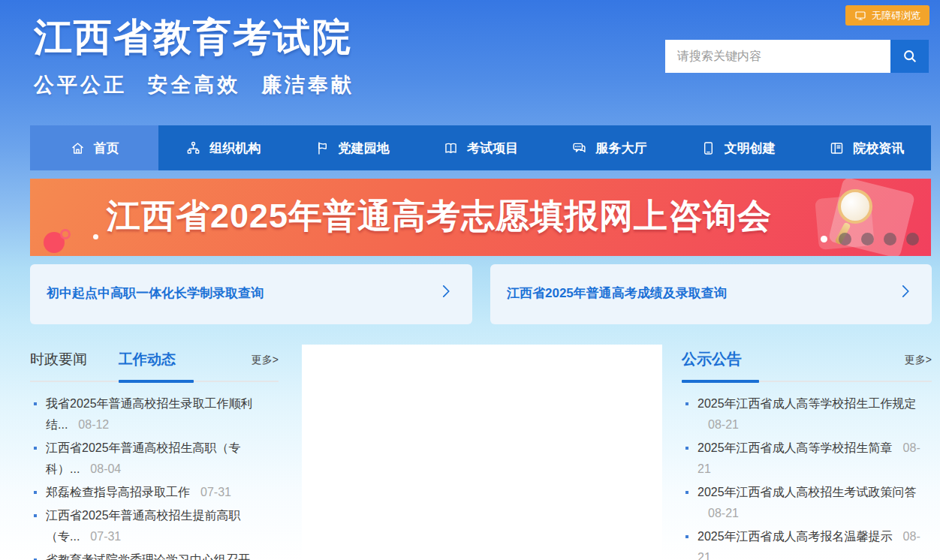  Describe the element at coordinates (711, 294) in the screenshot. I see `quick-link-gaokao-query: 江西省2025年普通高考成绩及录取查询` at that location.